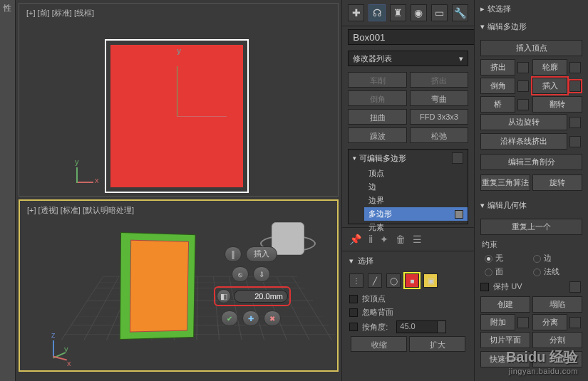 The image size is (588, 381). Describe the element at coordinates (413, 37) in the screenshot. I see `object-name-input` at that location.